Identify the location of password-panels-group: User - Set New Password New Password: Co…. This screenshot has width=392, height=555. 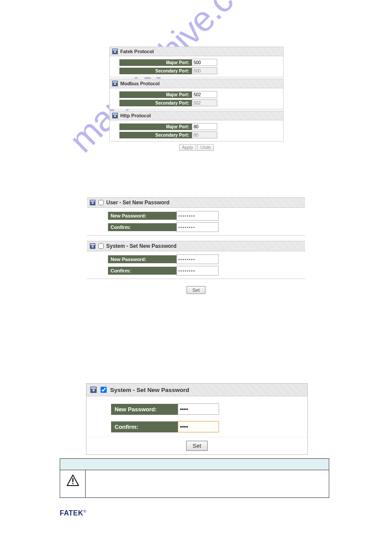
(196, 247).